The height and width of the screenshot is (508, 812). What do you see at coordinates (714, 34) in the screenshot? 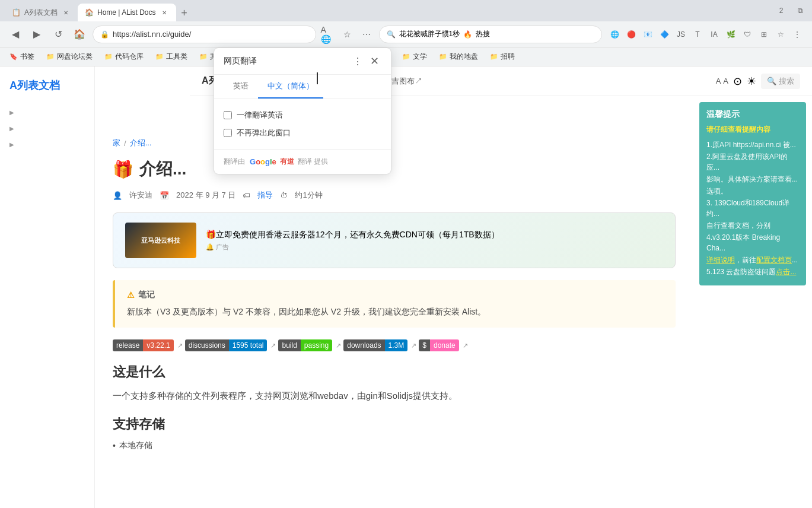
I see `ext-7: IA` at bounding box center [714, 34].